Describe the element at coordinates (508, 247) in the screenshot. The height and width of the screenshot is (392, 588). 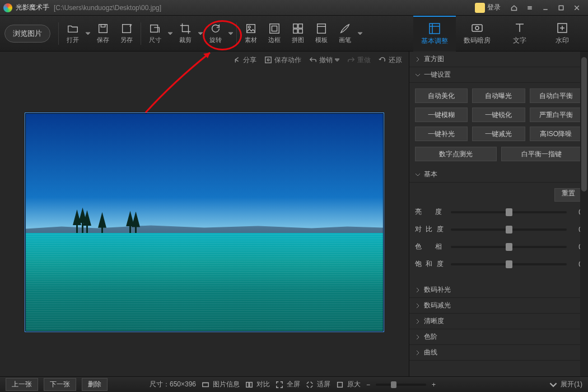
I see `hue-slider` at that location.